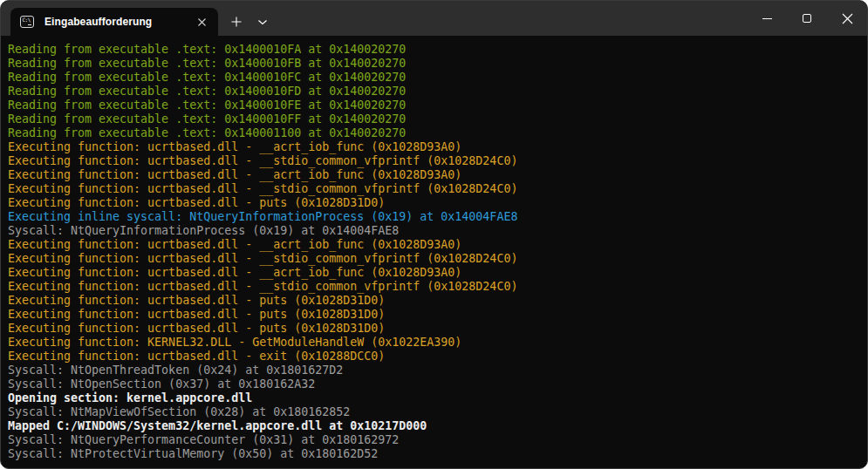  Describe the element at coordinates (236, 22) in the screenshot. I see `new-tab-button` at that location.